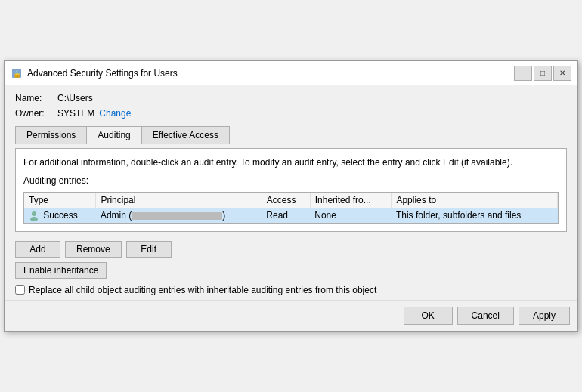  What do you see at coordinates (475, 215) in the screenshot?
I see `cell-applies: This folder, subfolders and files` at bounding box center [475, 215].